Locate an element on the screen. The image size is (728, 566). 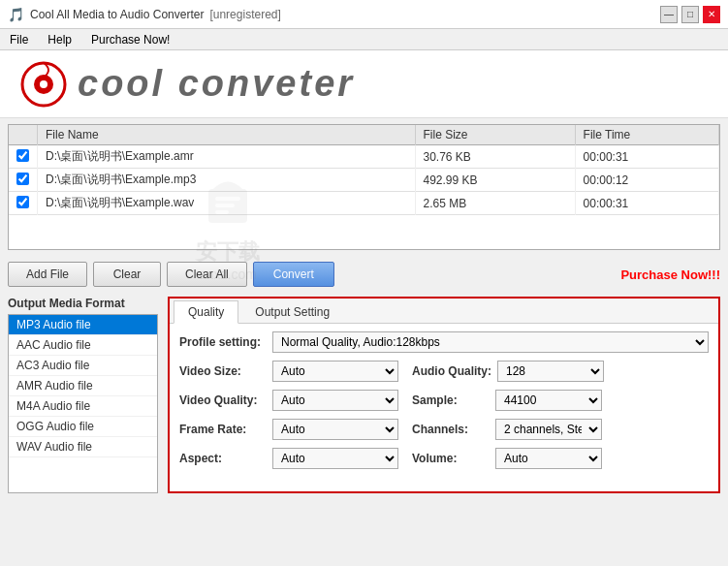
table-row: D:\桌面\说明书\Example.amr 30.76 KB 00:00:31 is located at coordinates (364, 157).